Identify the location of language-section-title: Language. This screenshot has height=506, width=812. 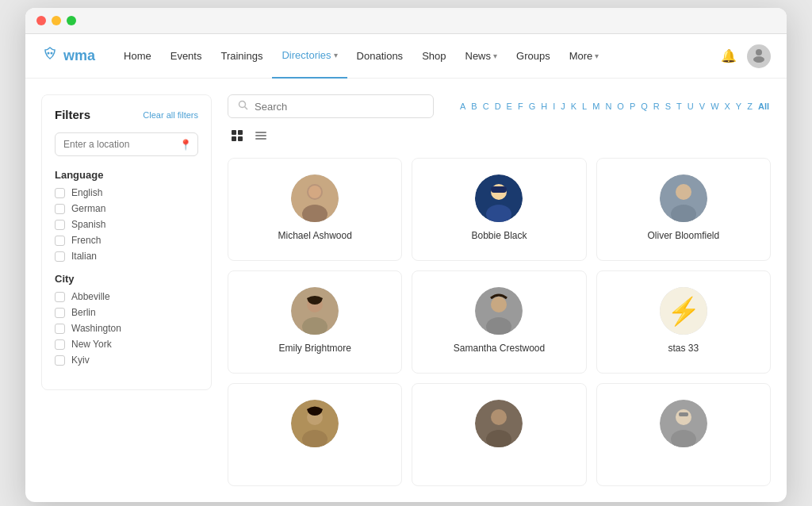
(127, 174).